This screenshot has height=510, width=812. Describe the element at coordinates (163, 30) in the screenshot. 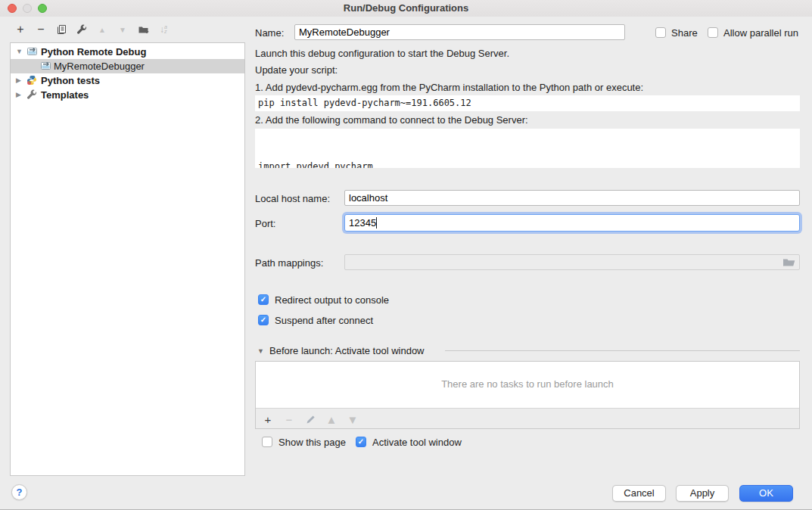

I see `sort-configurations-icon: ↓ az` at that location.